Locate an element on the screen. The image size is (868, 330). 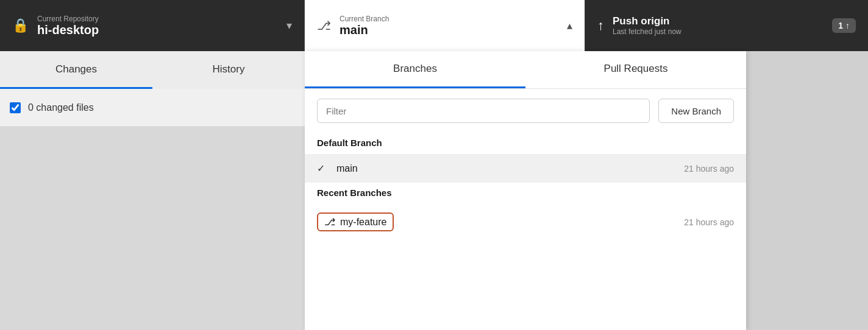
branch-icon-box: ⎇ my-feature is located at coordinates (355, 222).